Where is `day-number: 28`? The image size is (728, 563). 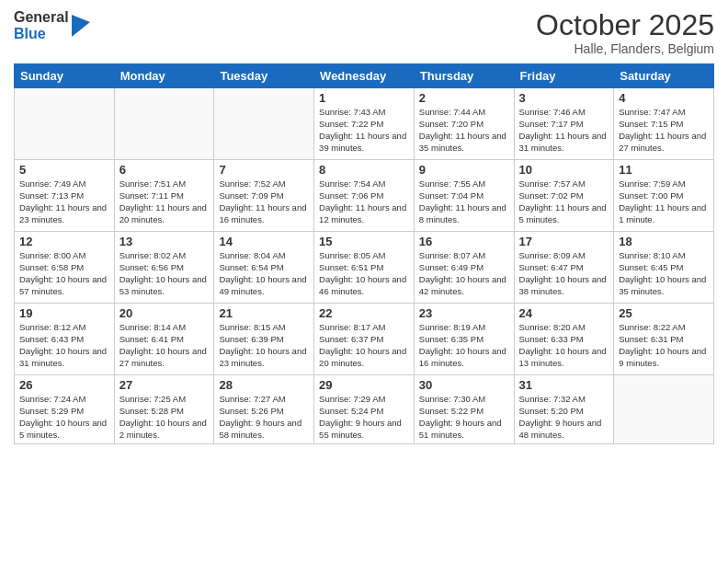
day-number: 28 is located at coordinates (264, 385).